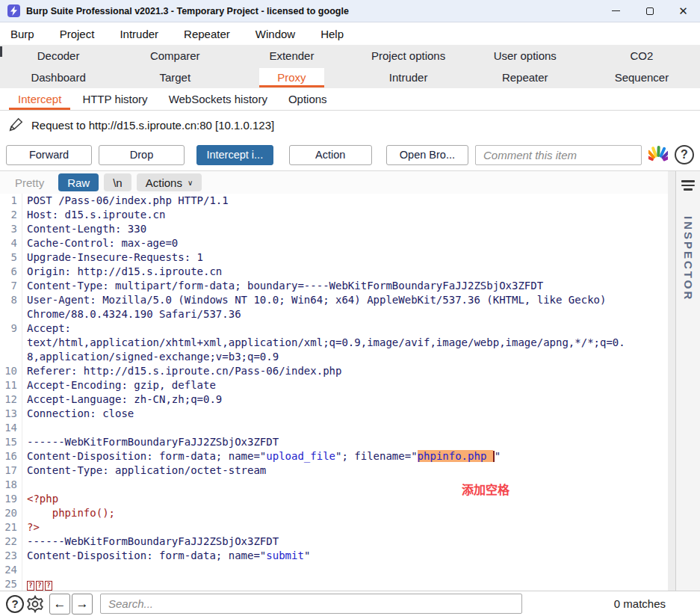 The height and width of the screenshot is (616, 700). What do you see at coordinates (78, 182) in the screenshot?
I see `raw-tab: Raw` at bounding box center [78, 182].